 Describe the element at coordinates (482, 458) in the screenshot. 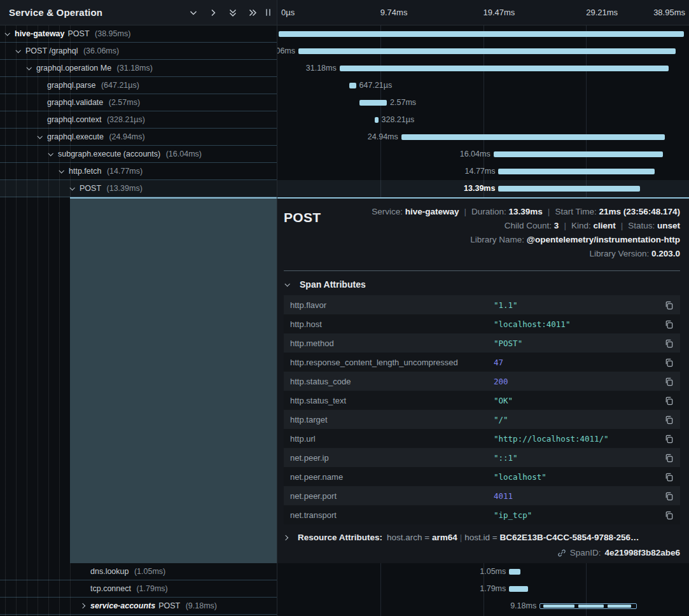

I see `attribute-row: net.peer.ip"::1"` at that location.